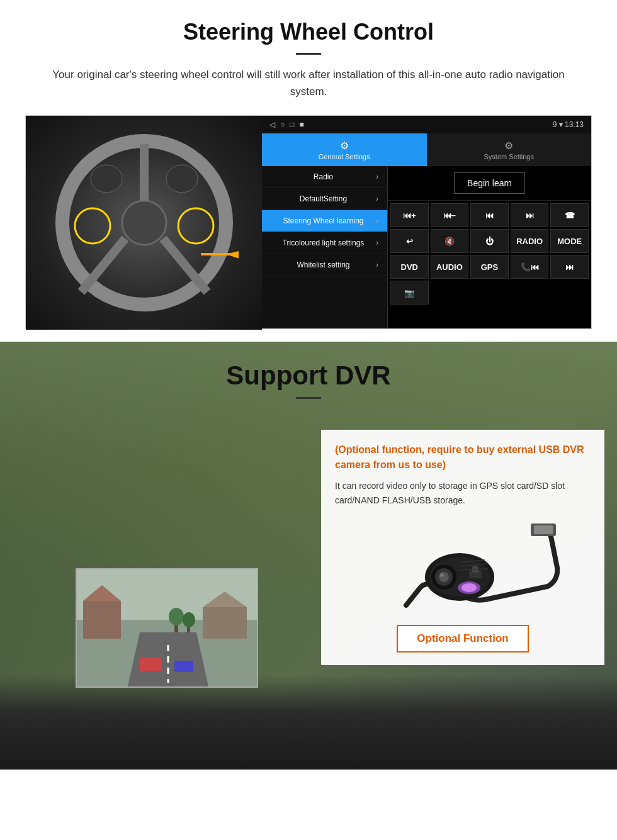 The height and width of the screenshot is (840, 617). Describe the element at coordinates (272, 125) in the screenshot. I see `back-icon: ◁` at that location.